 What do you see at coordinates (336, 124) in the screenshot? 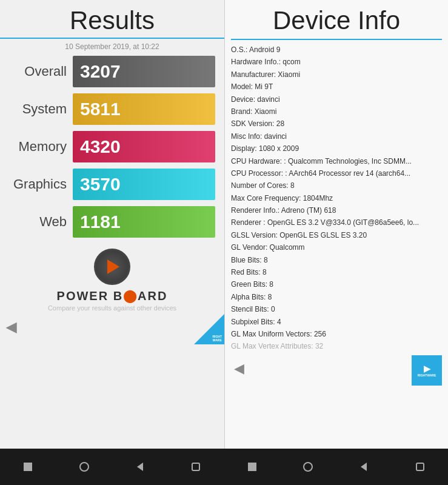
I see `info-sdk: SDK Version: 28` at bounding box center [336, 124].